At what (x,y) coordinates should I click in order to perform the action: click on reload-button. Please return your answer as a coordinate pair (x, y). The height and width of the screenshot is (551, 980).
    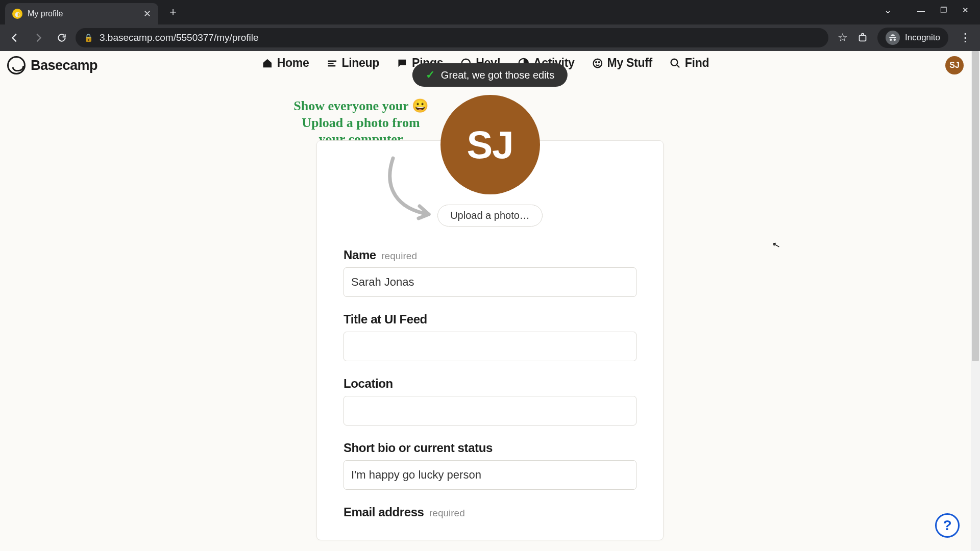
    Looking at the image, I should click on (62, 38).